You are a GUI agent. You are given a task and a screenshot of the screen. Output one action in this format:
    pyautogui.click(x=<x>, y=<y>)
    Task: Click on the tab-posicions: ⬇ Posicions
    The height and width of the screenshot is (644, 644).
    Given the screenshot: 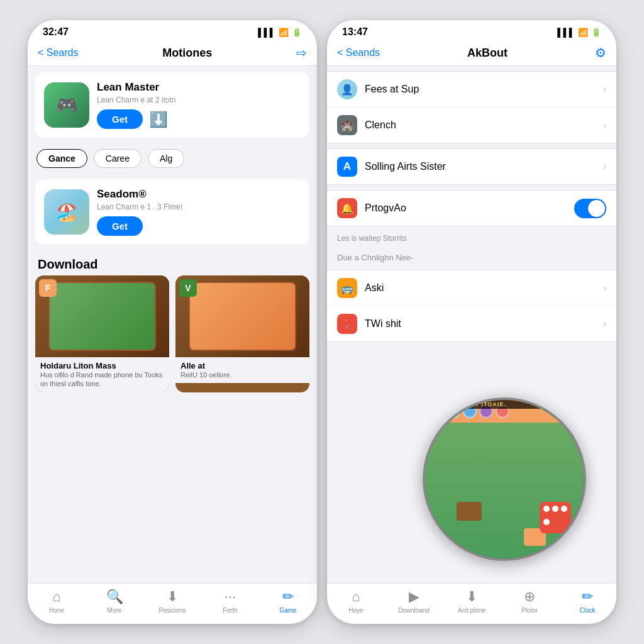 What is the action you would take?
    pyautogui.click(x=172, y=601)
    